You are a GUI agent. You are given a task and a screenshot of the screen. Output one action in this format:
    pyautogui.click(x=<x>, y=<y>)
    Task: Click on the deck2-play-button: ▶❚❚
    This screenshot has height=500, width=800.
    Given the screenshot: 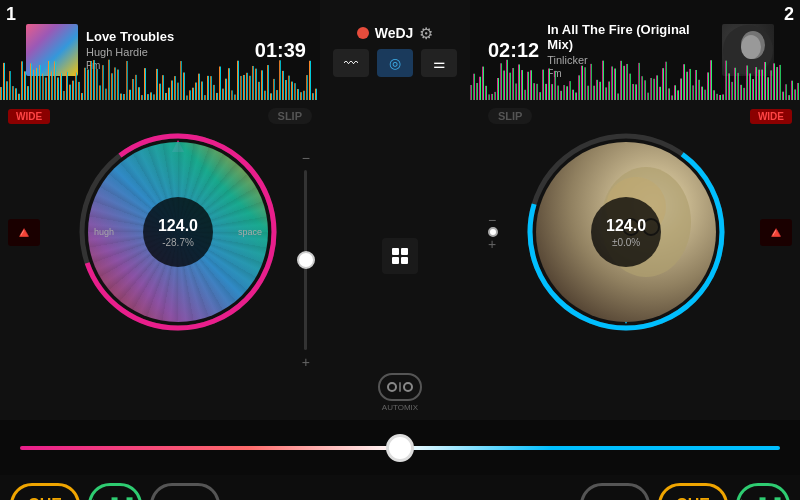 What is the action you would take?
    pyautogui.click(x=763, y=492)
    